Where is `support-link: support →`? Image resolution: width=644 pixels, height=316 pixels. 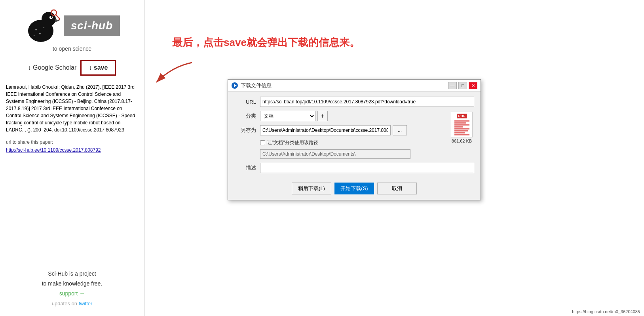
support-link: support → is located at coordinates (72, 293).